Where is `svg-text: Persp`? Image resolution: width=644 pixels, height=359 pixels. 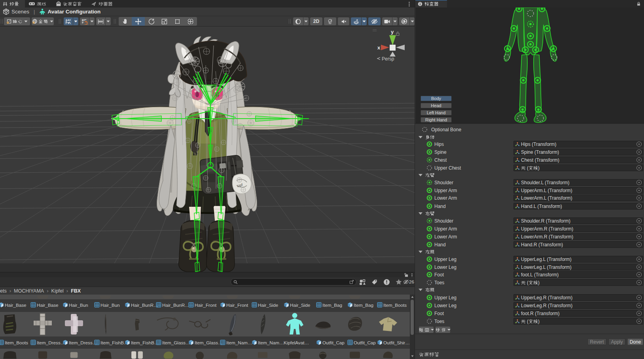
svg-text: Persp is located at coordinates (388, 59).